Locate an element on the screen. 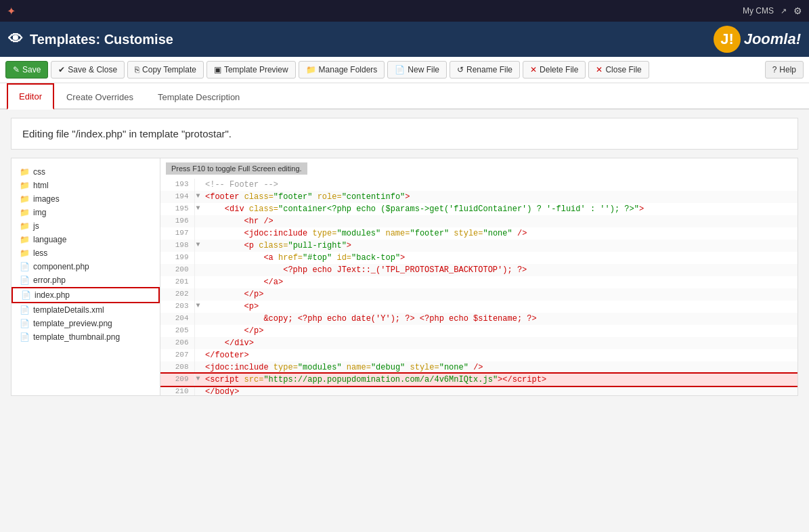 This screenshot has width=809, height=532. line-number: 203 is located at coordinates (177, 307).